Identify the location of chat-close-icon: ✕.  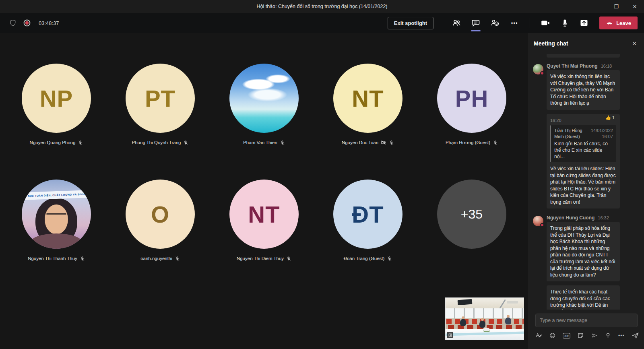
(634, 43).